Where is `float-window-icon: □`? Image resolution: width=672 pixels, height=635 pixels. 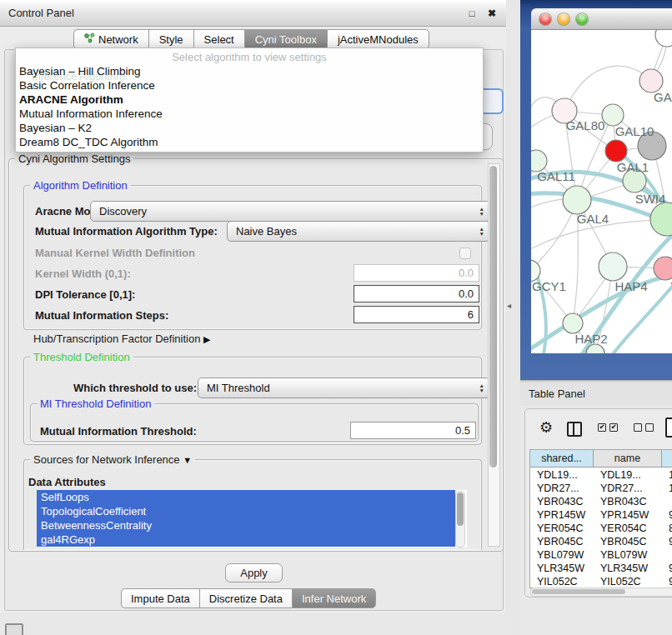 float-window-icon: □ is located at coordinates (472, 13).